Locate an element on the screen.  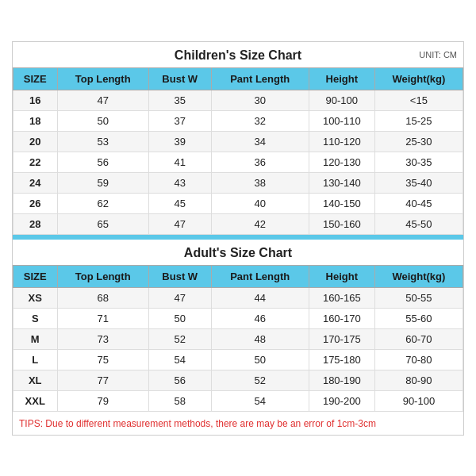
table-cell: 62 is located at coordinates (103, 203).